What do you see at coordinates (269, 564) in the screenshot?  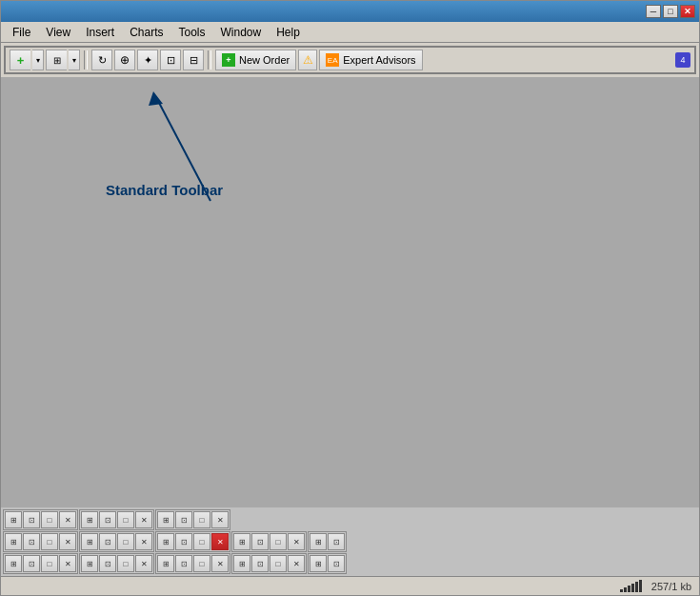 I see `toolbar-group-3-4: ⊞ ⊡ □ ✕` at bounding box center [269, 564].